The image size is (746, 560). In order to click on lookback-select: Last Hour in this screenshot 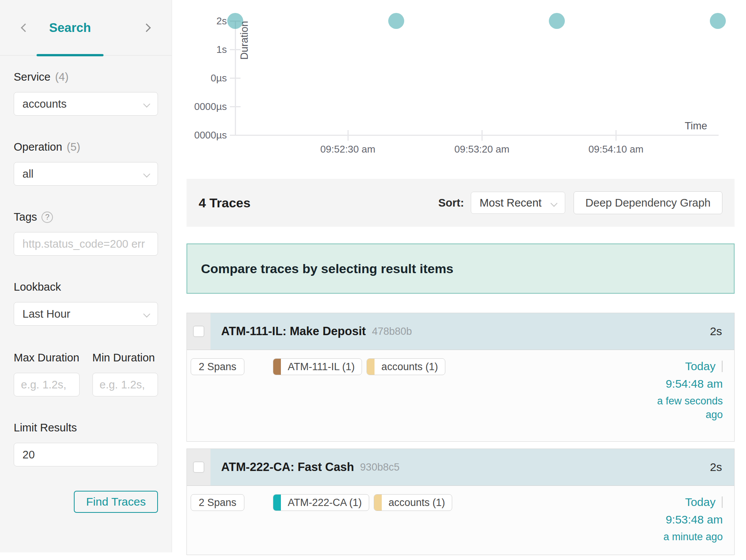, I will do `click(86, 314)`.